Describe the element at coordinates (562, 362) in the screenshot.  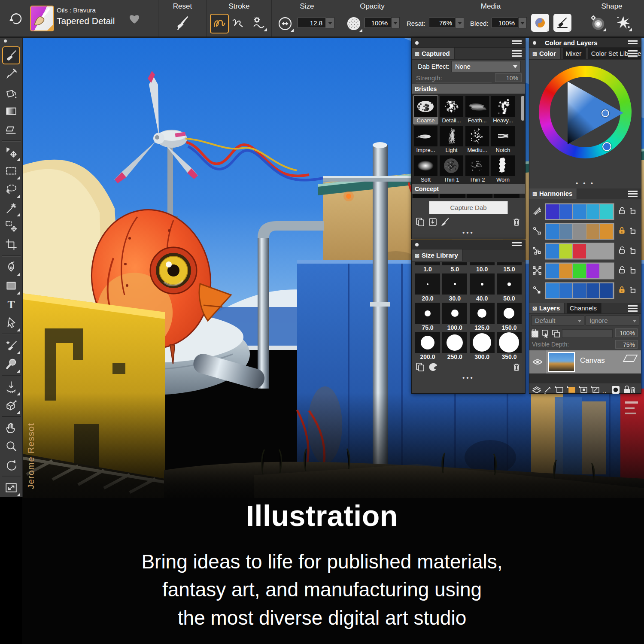
I see `layer-thumbnail` at that location.